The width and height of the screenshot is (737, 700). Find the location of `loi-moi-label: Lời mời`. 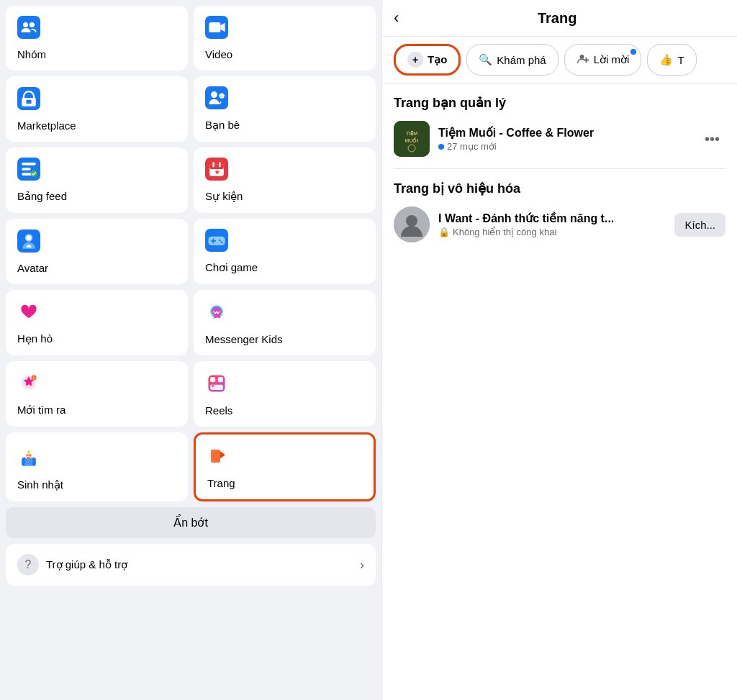

loi-moi-label: Lời mời is located at coordinates (612, 60).